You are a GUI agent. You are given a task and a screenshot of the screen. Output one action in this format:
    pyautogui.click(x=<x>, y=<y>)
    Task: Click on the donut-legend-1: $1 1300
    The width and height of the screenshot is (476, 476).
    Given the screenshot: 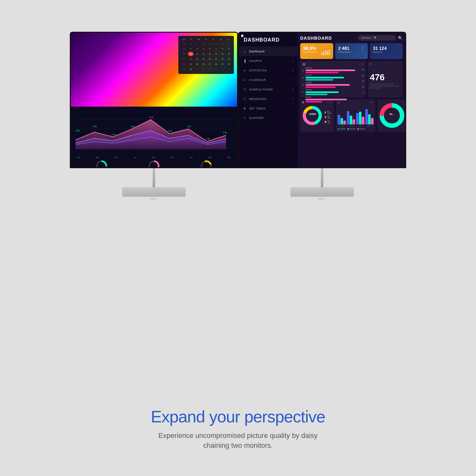 What is the action you would take?
    pyautogui.click(x=328, y=112)
    